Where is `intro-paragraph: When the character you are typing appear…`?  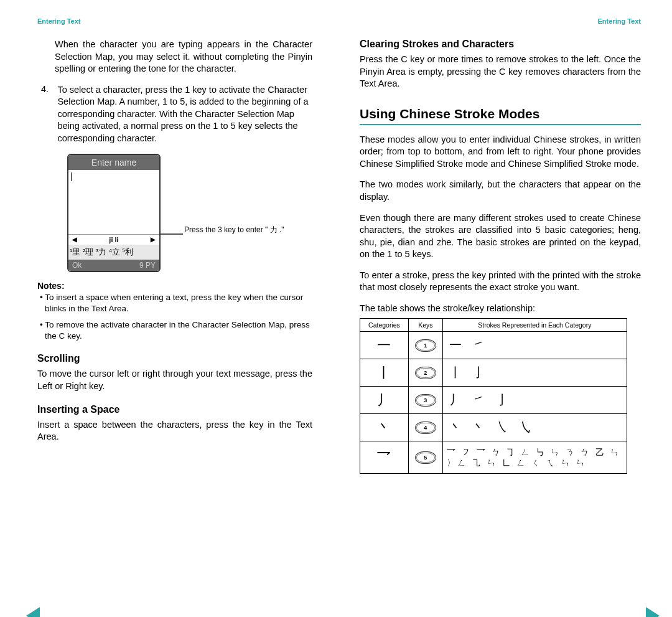
intro-paragraph: When the character you are typing appear… is located at coordinates (184, 57).